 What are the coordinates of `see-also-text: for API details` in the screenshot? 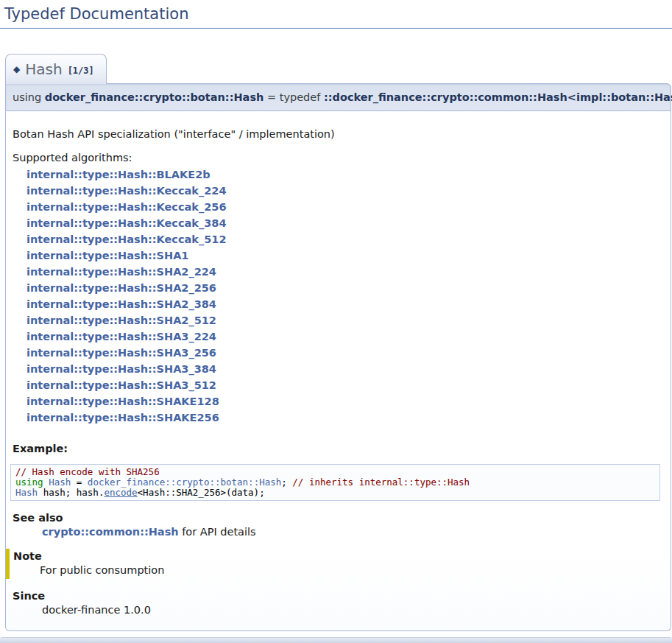 It's located at (218, 532).